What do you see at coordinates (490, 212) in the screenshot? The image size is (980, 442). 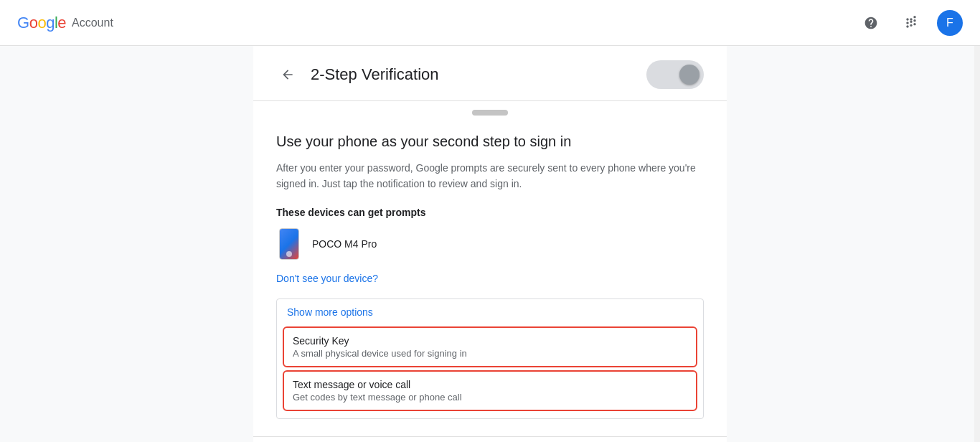 I see `devices-label: These devices can get prompts` at bounding box center [490, 212].